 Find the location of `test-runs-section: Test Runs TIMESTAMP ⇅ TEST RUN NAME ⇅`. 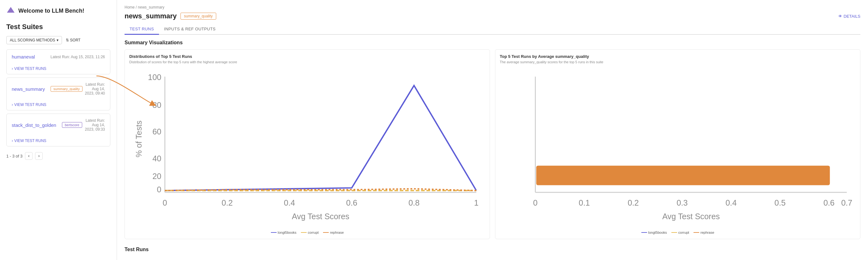

test-runs-section: Test Runs TIMESTAMP ⇅ TEST RUN NAME ⇅ is located at coordinates (493, 254).